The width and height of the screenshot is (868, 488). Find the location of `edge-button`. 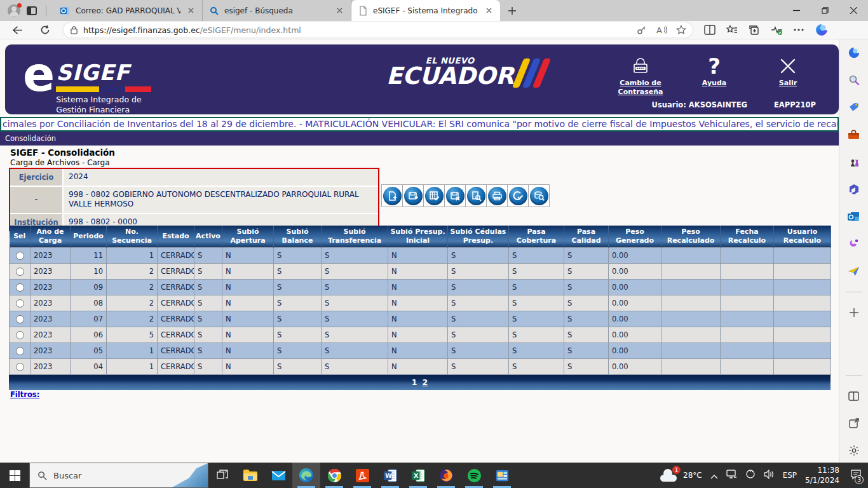

edge-button is located at coordinates (306, 475).